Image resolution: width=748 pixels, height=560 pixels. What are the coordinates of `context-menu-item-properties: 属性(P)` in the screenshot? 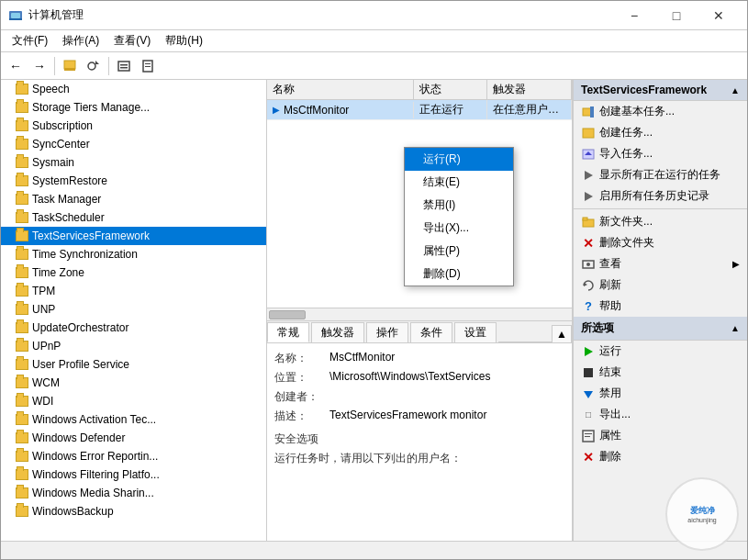 It's located at (459, 252).